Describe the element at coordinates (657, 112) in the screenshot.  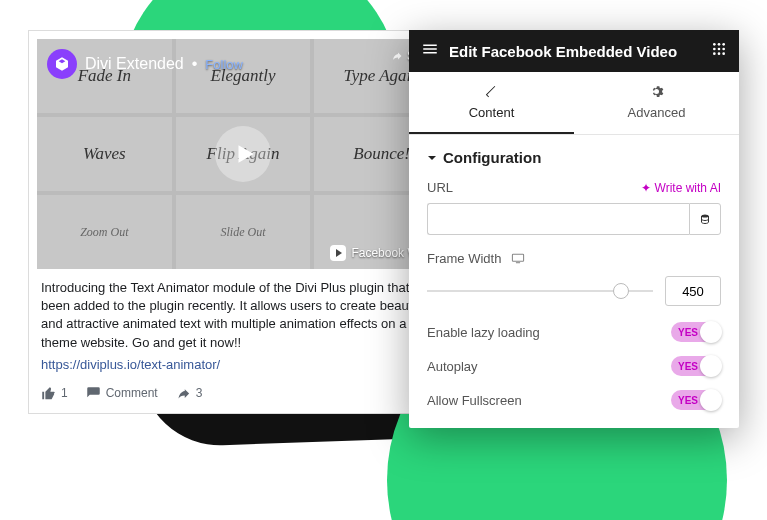
I see `tab-label: Advanced` at that location.